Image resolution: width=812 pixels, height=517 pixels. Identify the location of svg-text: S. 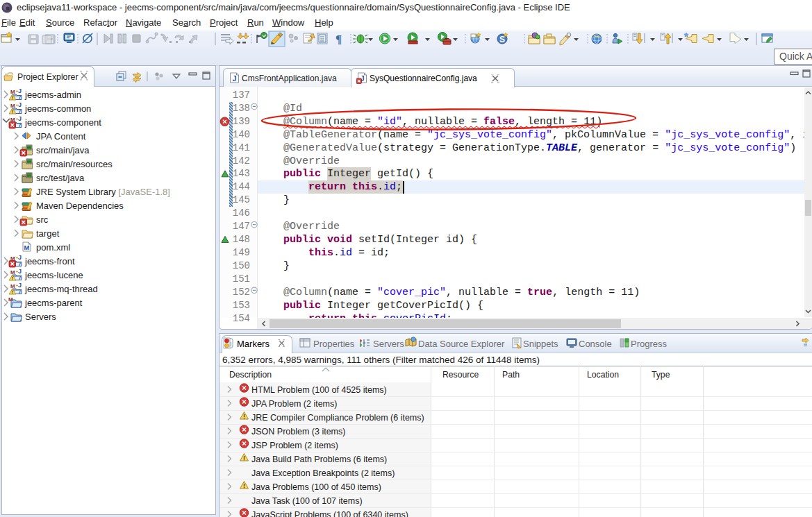
(502, 40).